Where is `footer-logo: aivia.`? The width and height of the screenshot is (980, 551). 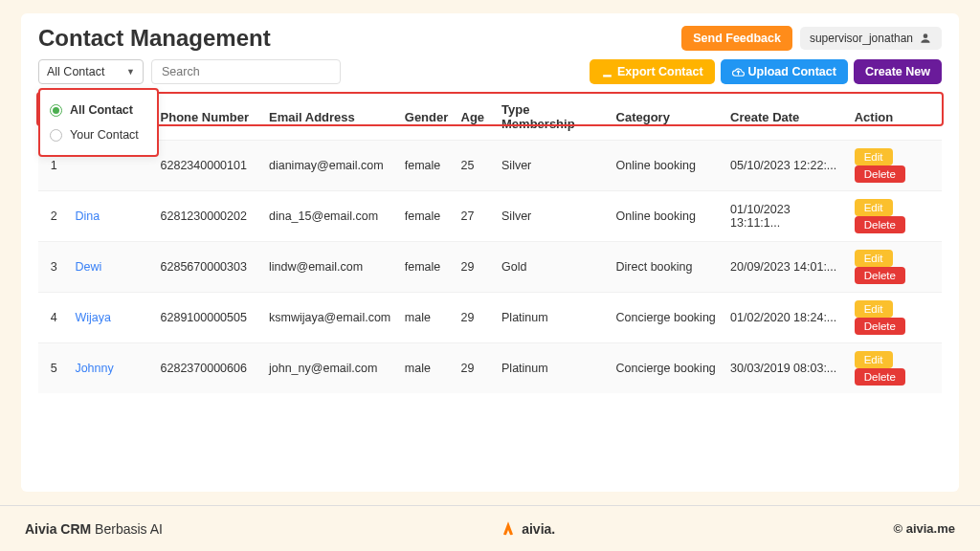
footer-logo: aivia. is located at coordinates (528, 529).